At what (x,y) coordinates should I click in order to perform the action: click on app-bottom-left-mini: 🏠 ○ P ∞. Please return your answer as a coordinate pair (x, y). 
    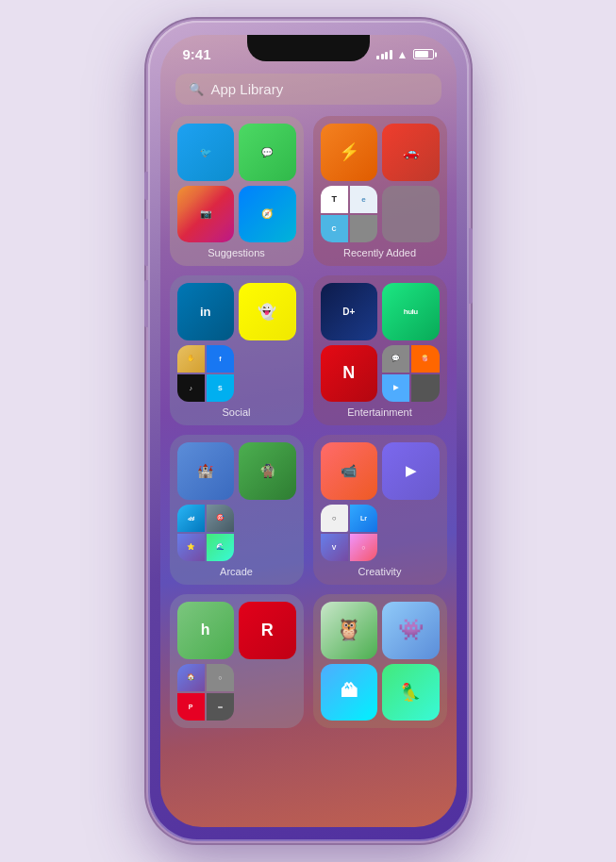
    Looking at the image, I should click on (206, 692).